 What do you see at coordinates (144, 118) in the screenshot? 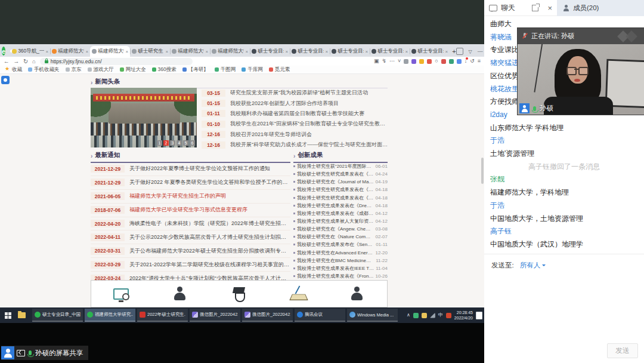
I see `news-carousel: 1 2 3 4 5 6` at bounding box center [144, 118].